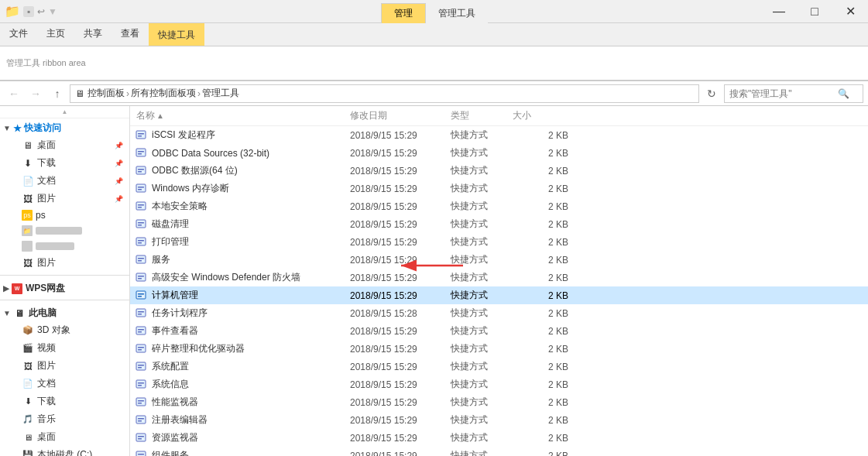  Describe the element at coordinates (130, 34) in the screenshot. I see `ribbon-tab-view: 查看` at that location.